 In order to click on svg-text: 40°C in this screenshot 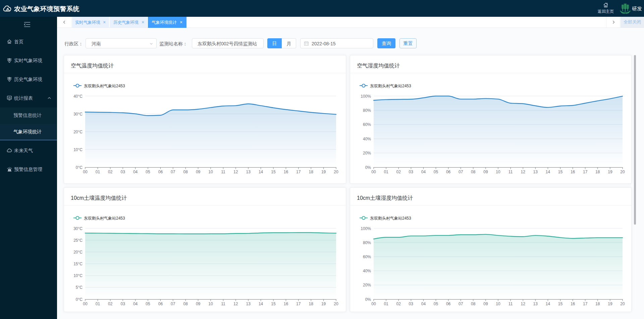, I will do `click(78, 96)`.